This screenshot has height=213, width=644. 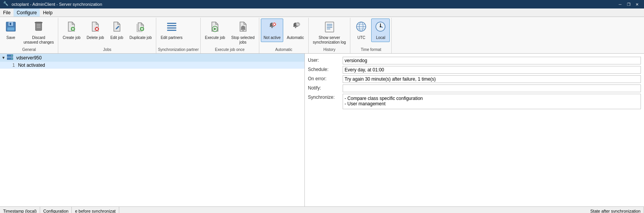 What do you see at coordinates (361, 38) in the screenshot?
I see `utc-label: UTC` at bounding box center [361, 38].